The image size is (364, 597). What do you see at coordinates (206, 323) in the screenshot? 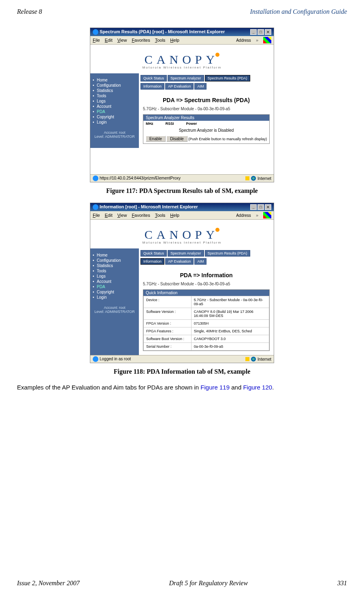
I see `info-table: Device :5.7GHz - Subscriber Module - 0a-…` at bounding box center [206, 323].